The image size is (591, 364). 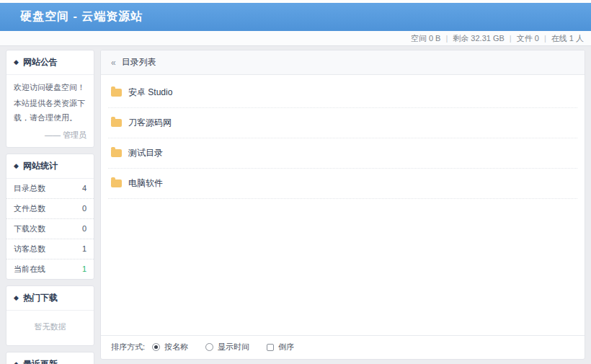 I want to click on recent-updates-header: ◆ 最近更新, so click(x=50, y=358).